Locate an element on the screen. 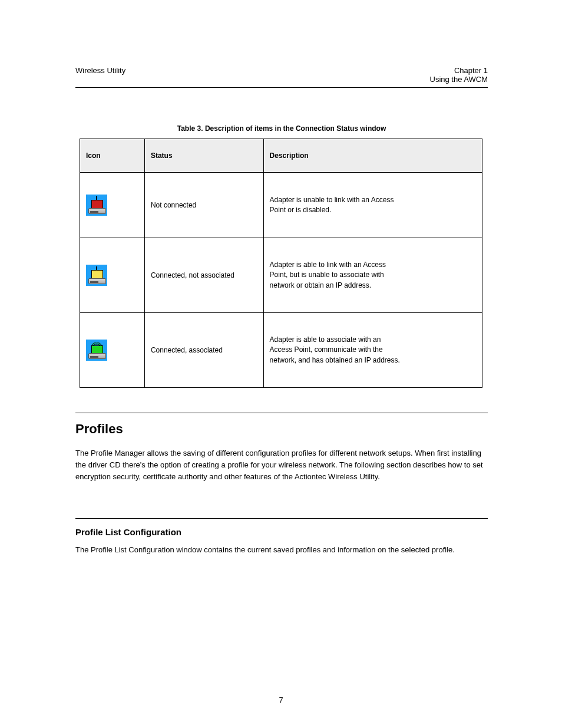 The height and width of the screenshot is (728, 562). description-cell: Adapter is unable to link with an Access… is located at coordinates (372, 205).